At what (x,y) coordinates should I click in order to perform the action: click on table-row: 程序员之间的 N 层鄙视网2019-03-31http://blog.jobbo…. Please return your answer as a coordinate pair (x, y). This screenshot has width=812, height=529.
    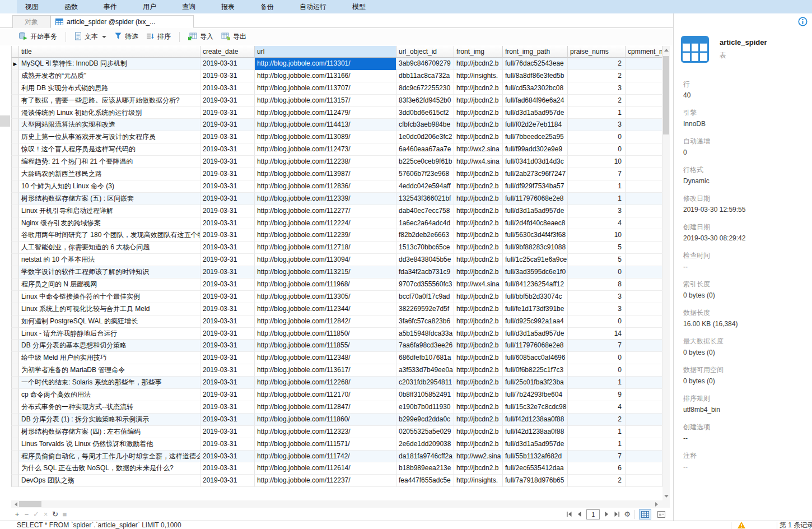
    Looking at the image, I should click on (337, 285).